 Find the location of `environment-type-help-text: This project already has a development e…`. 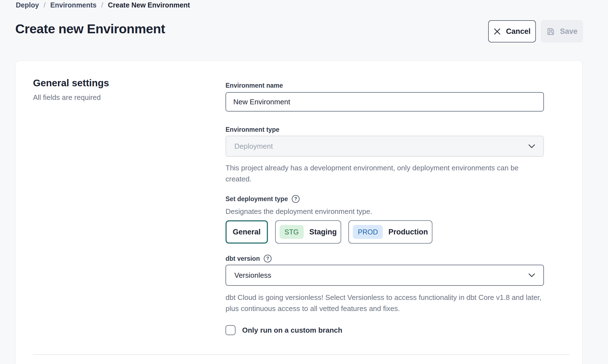

environment-type-help-text: This project already has a development e… is located at coordinates (385, 173).